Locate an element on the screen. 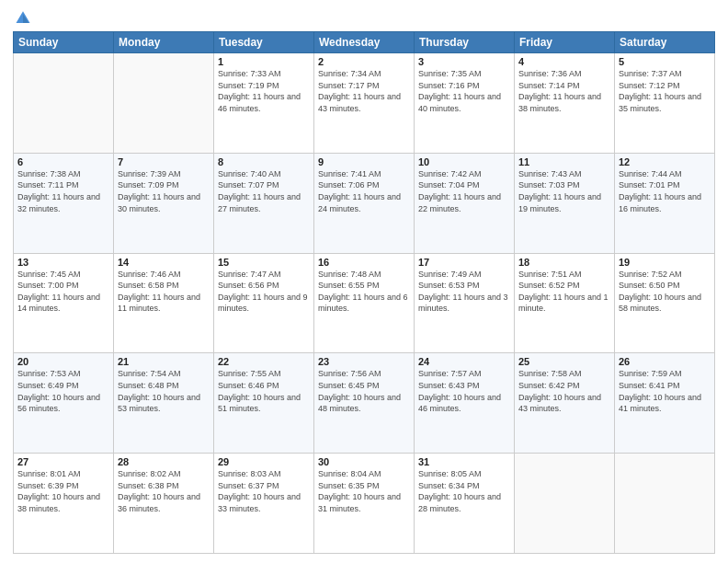  day-number: 10 is located at coordinates (464, 162).